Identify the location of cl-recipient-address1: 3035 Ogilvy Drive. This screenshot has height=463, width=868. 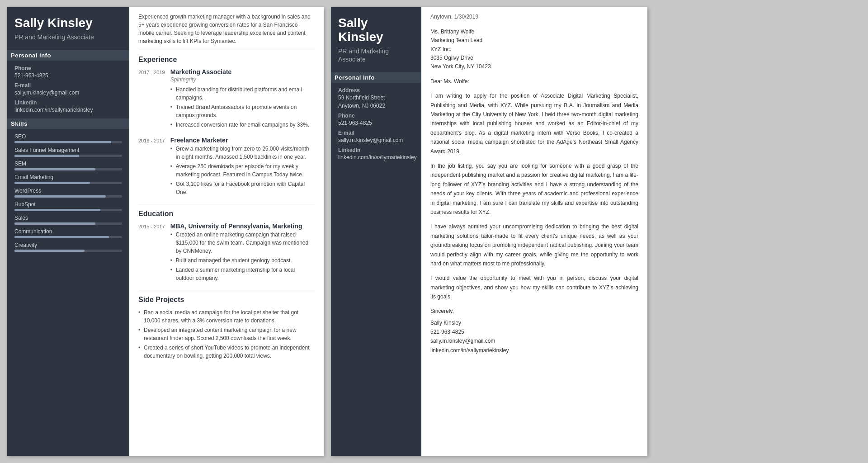
(534, 58).